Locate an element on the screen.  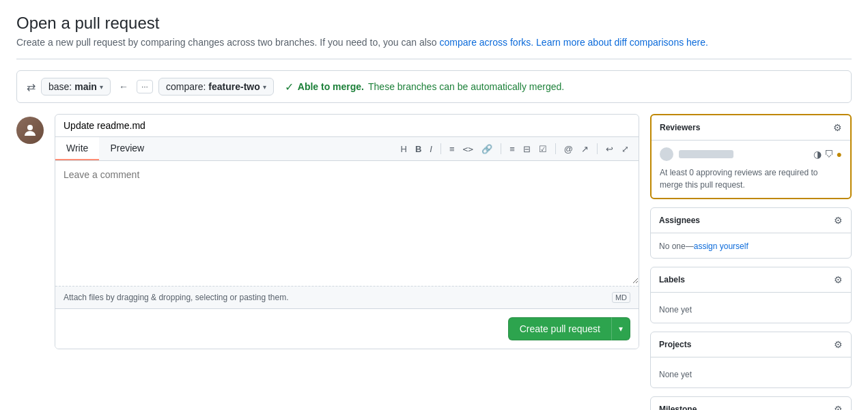
code-icon: <> is located at coordinates (468, 149).